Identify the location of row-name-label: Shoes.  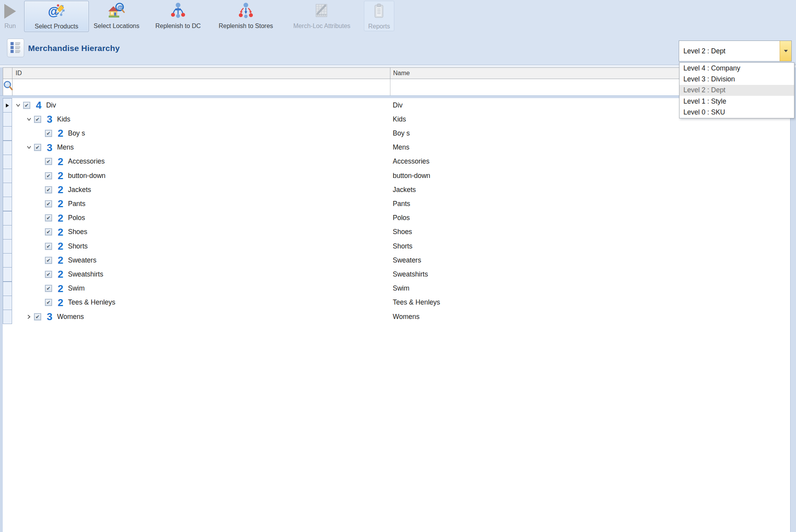
(401, 232).